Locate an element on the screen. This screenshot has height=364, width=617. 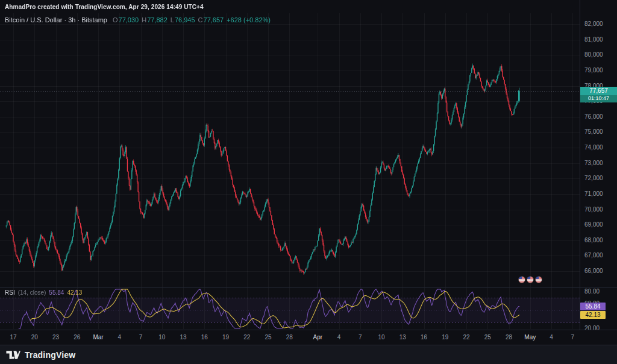
ohlc-high-value: 77,882 is located at coordinates (157, 20).